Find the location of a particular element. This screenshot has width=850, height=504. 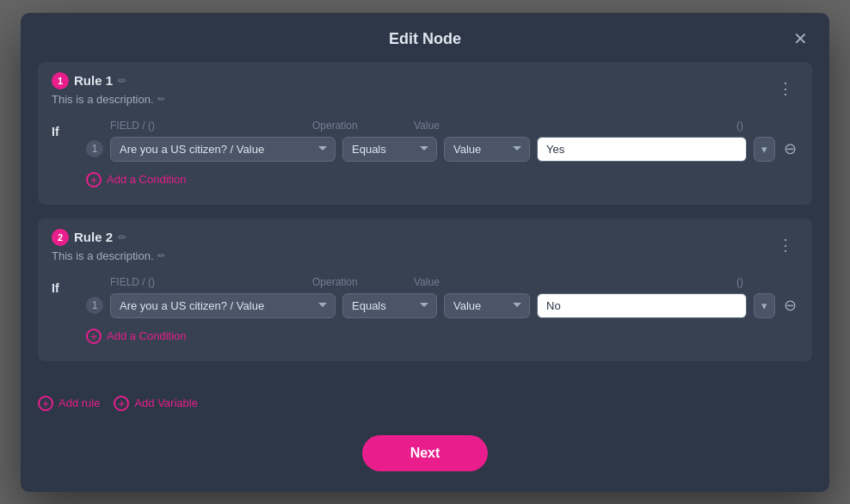

rule-2-title: Rule 2 is located at coordinates (93, 237).